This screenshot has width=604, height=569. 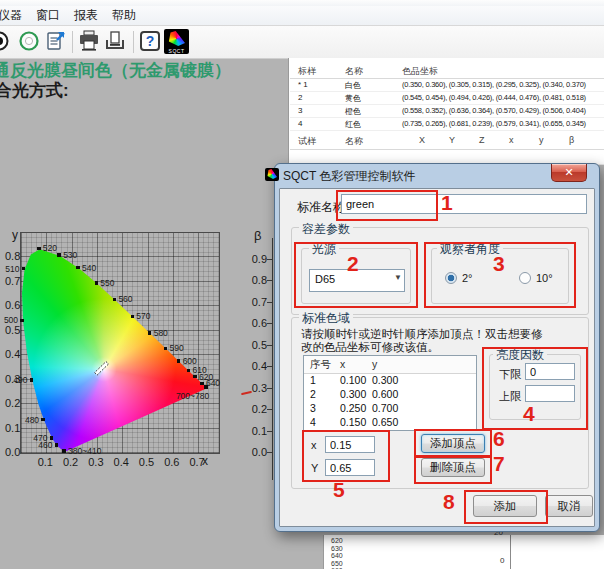 I want to click on vertex-x-label: x, so click(x=314, y=445).